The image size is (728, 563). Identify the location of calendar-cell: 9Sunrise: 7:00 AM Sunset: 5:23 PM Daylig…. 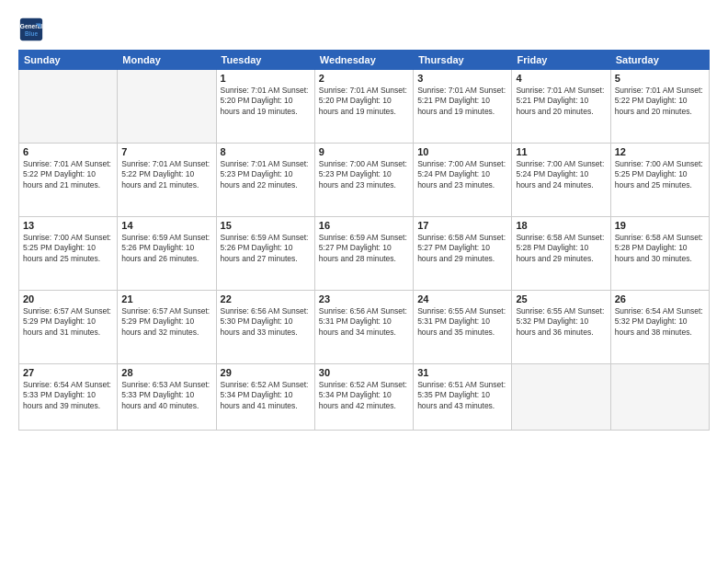
(364, 180).